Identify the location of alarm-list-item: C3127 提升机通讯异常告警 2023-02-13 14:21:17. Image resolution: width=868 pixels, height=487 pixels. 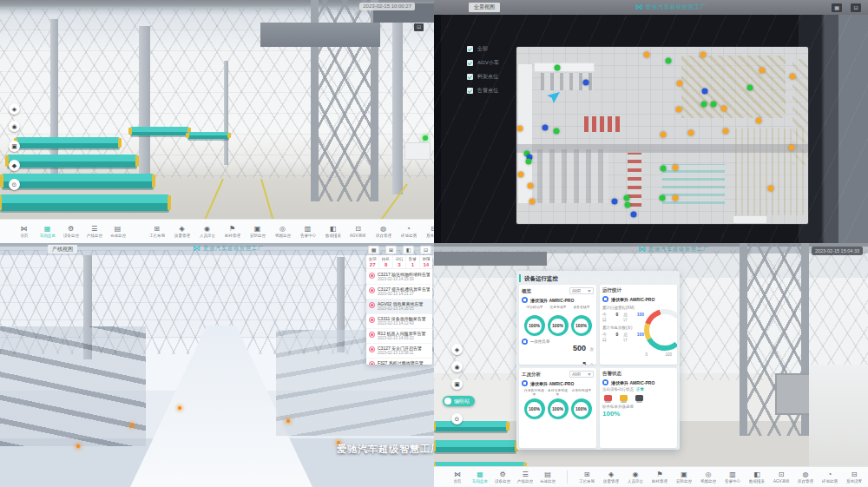
(399, 292).